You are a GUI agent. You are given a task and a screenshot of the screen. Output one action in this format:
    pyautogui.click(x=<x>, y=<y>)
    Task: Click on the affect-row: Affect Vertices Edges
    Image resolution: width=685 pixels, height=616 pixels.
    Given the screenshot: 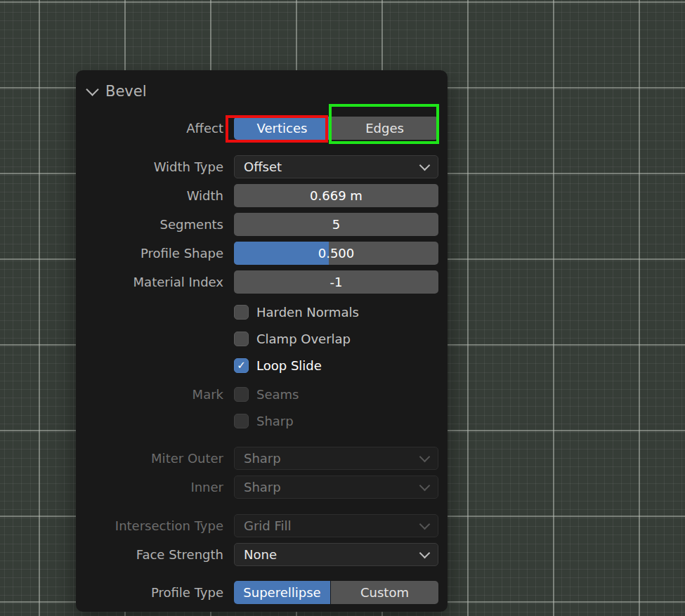 What is the action you would take?
    pyautogui.click(x=263, y=128)
    